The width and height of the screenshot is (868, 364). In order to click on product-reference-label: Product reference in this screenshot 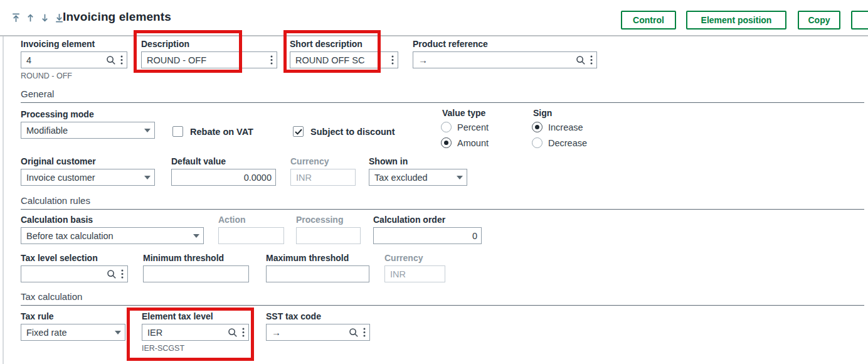, I will do `click(505, 44)`.